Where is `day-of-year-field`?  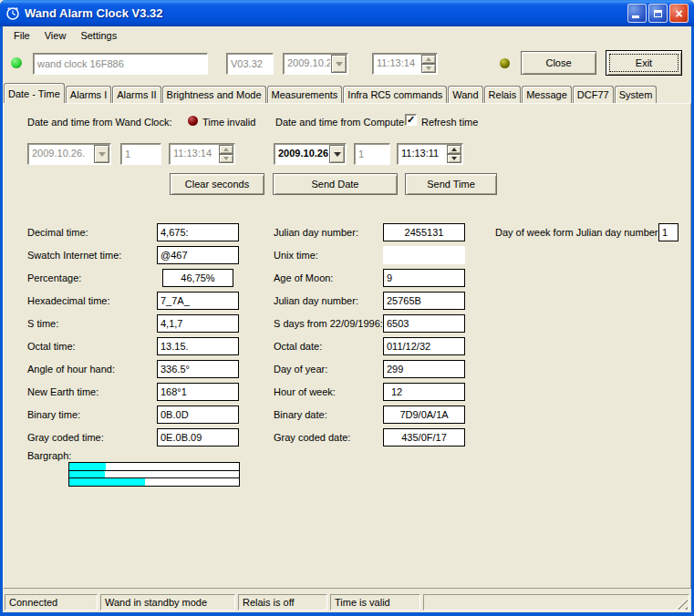
day-of-year-field is located at coordinates (424, 369).